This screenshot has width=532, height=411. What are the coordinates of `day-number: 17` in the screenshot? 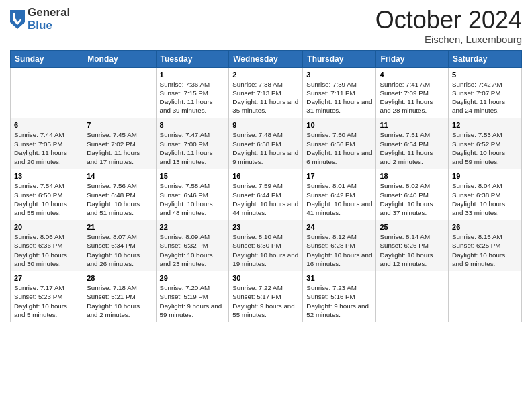 It's located at (339, 176).